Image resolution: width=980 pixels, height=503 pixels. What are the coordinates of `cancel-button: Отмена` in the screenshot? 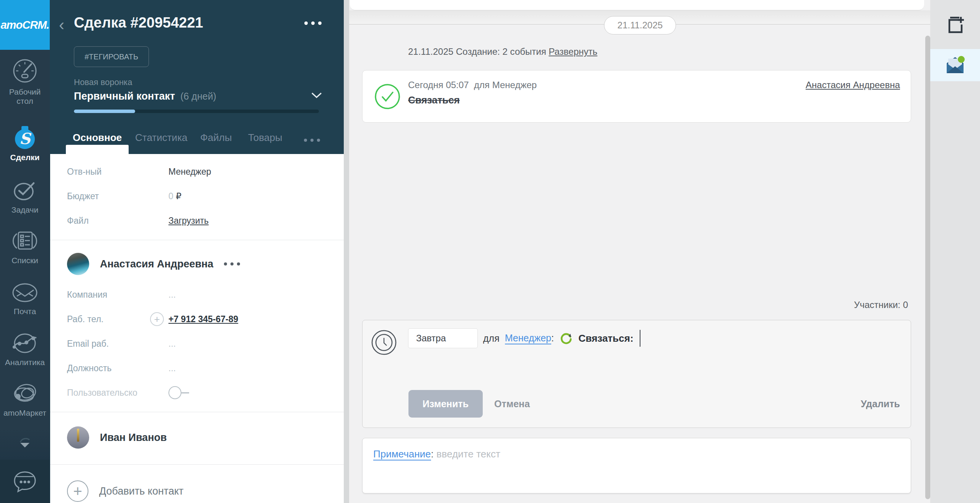 It's located at (512, 404).